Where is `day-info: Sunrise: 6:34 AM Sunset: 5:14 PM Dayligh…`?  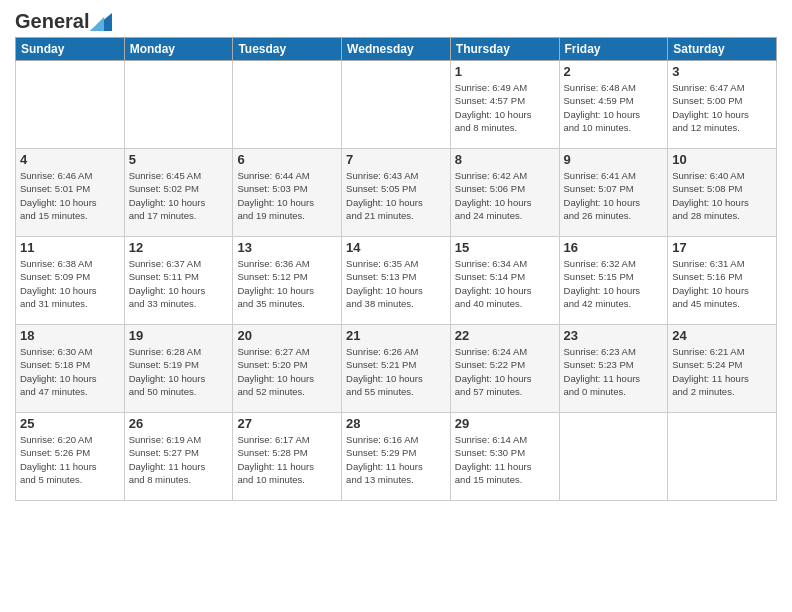 day-info: Sunrise: 6:34 AM Sunset: 5:14 PM Dayligh… is located at coordinates (505, 284).